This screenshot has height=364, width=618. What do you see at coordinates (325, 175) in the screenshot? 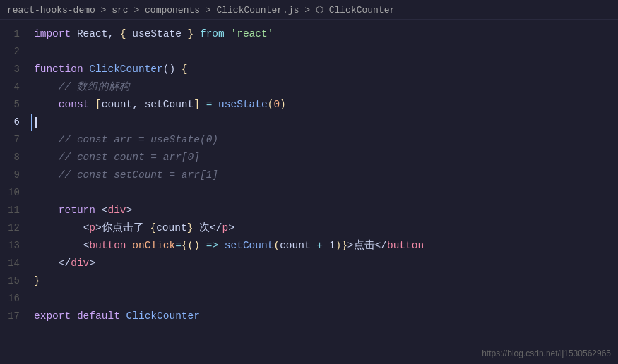
I see `code-line: // const setCount = arr[1]` at bounding box center [325, 175].